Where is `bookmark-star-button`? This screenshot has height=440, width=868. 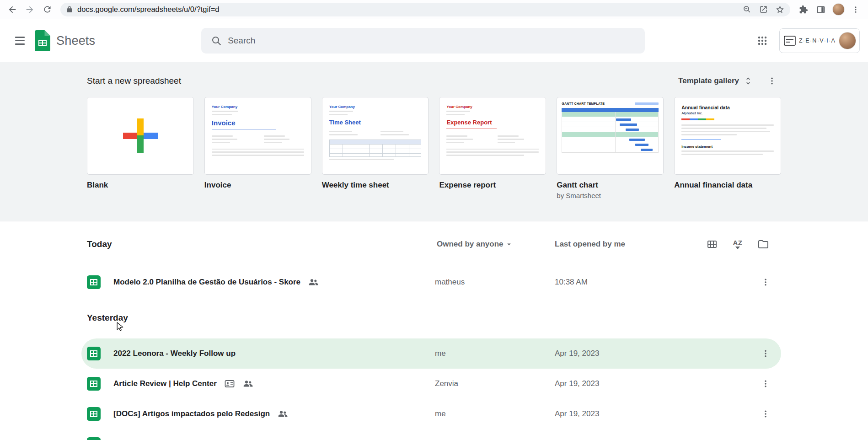 bookmark-star-button is located at coordinates (780, 10).